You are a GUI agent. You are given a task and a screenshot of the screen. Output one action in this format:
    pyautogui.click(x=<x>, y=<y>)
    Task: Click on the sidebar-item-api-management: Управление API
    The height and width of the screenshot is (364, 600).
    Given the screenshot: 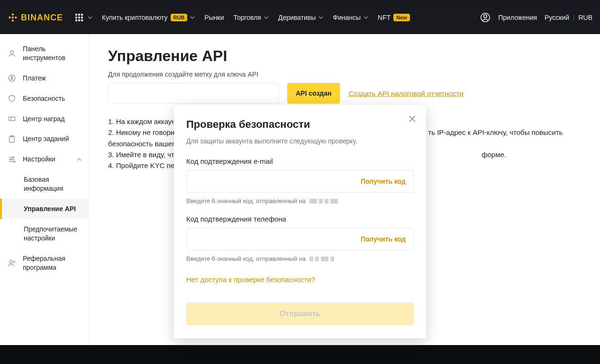 What is the action you would take?
    pyautogui.click(x=45, y=209)
    